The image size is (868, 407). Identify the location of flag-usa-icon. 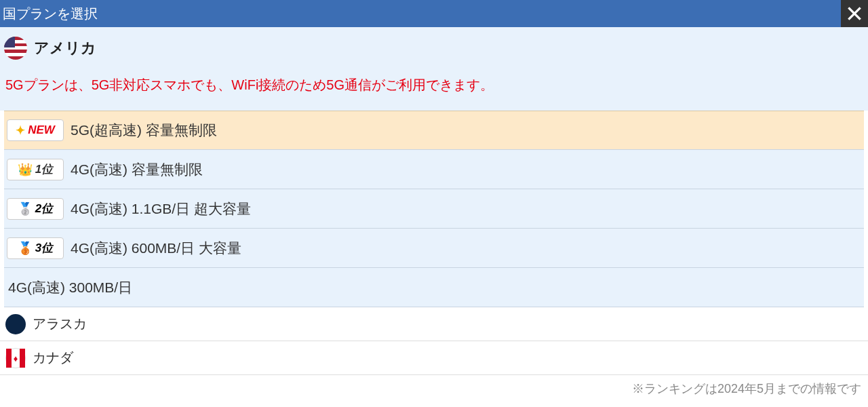
(16, 48).